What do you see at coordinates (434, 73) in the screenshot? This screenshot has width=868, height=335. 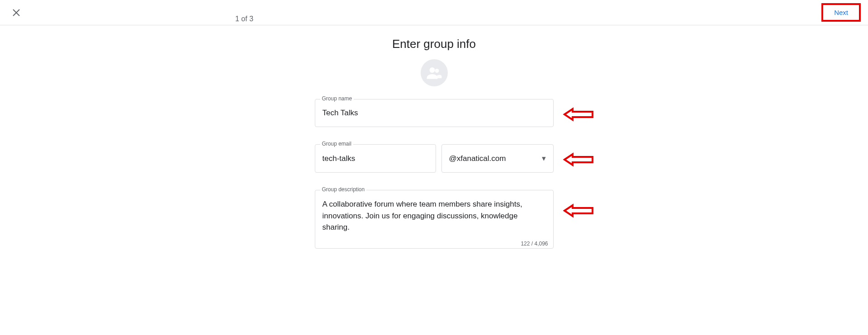 I see `group-avatar-placeholder` at bounding box center [434, 73].